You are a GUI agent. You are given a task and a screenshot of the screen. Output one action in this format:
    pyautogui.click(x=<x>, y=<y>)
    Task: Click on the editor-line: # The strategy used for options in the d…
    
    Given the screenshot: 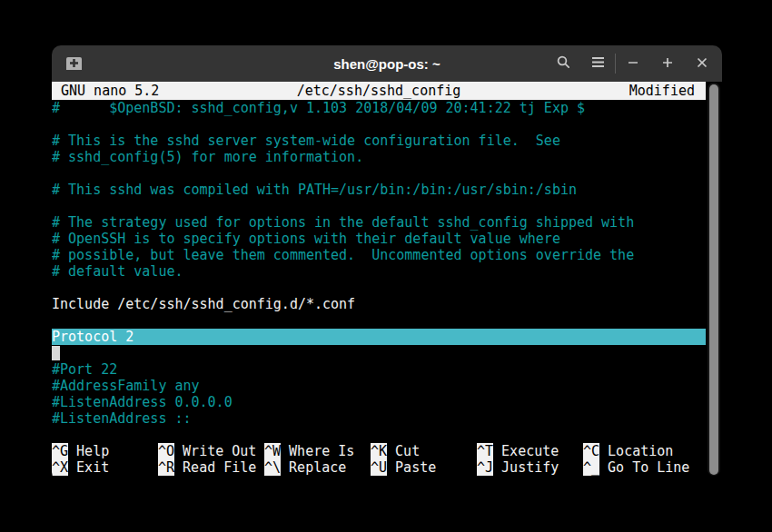 What is the action you would take?
    pyautogui.click(x=379, y=222)
    